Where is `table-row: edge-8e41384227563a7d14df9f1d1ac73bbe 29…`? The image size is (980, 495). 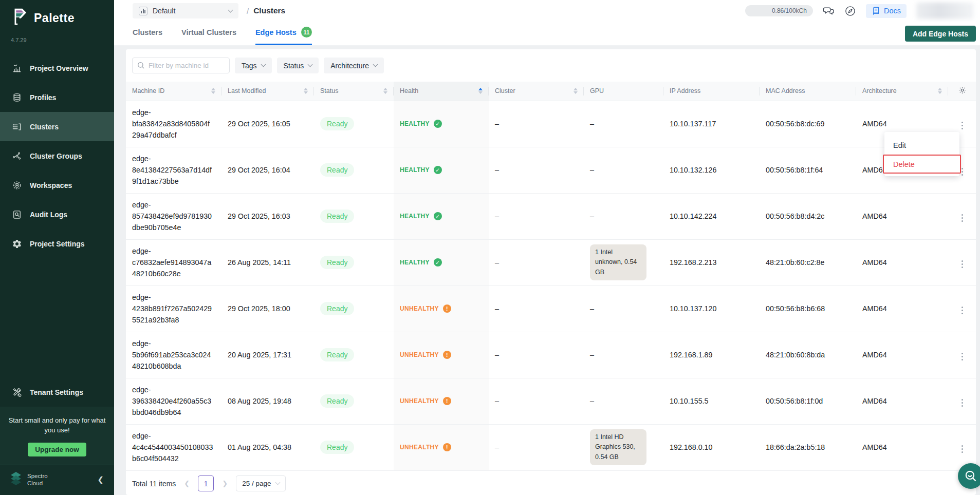
table-row: edge-8e41384227563a7d14df9f1d1ac73bbe 29… is located at coordinates (551, 170).